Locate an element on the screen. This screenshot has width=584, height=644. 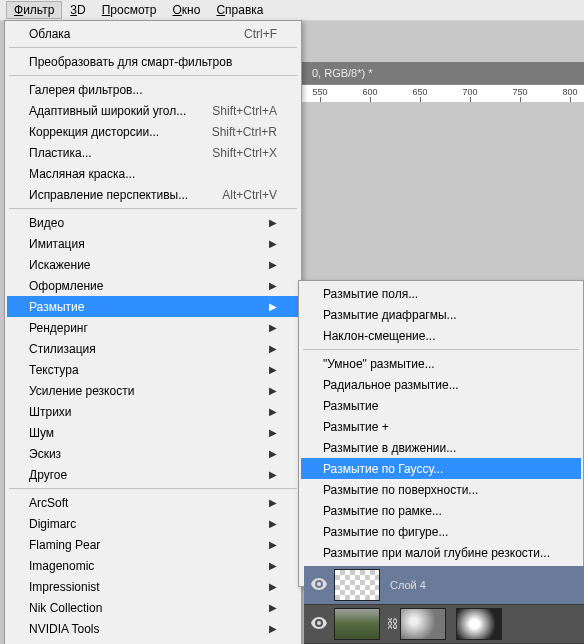
menu-item: Размытие в движении... is located at coordinates (441, 448).